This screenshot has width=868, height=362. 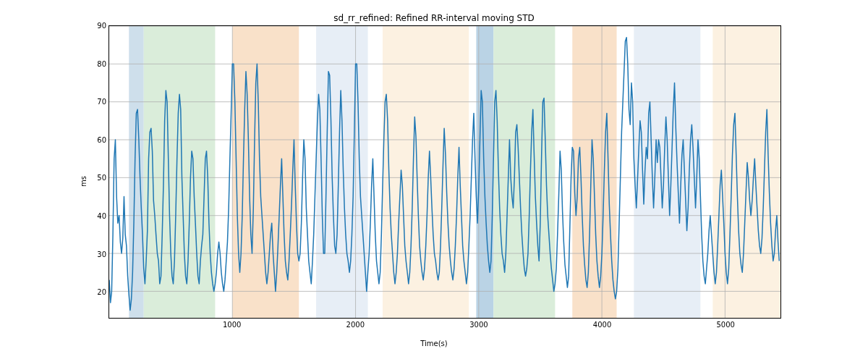 What do you see at coordinates (479, 324) in the screenshot?
I see `x-tick-label: 3000` at bounding box center [479, 324].